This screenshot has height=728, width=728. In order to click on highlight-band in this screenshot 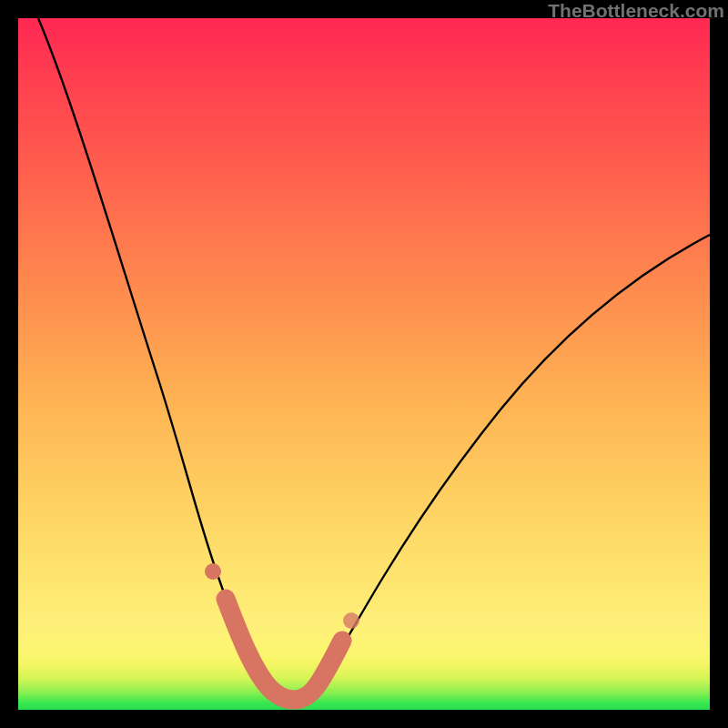, I will do `click(284, 650)`.